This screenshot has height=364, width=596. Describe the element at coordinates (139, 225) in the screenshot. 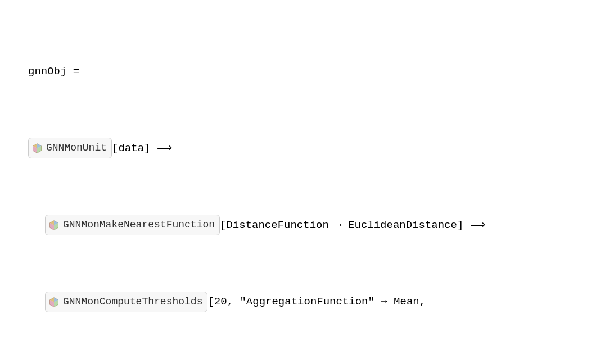

I see `func-name: GNNMonMakeNearestFunction` at that location.